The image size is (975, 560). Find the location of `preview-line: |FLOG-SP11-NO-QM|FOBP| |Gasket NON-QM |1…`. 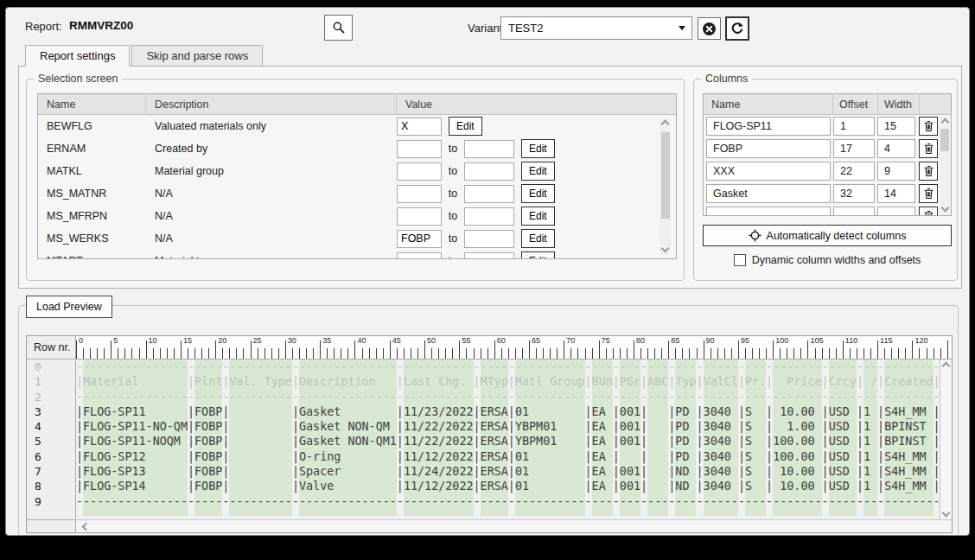

preview-line: |FLOG-SP11-NO-QM|FOBP| |Gasket NON-QM |1… is located at coordinates (508, 427).